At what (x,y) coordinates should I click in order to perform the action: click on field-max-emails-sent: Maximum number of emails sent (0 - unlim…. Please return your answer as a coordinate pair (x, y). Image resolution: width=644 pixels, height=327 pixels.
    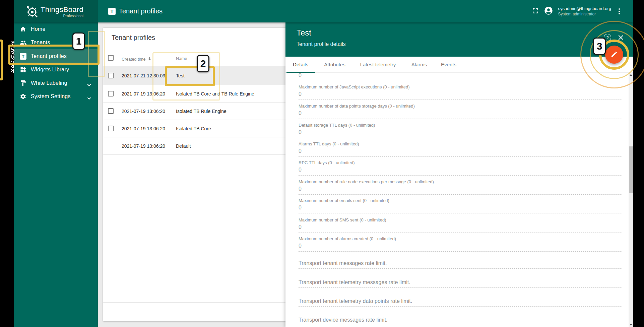
    Looking at the image, I should click on (460, 206).